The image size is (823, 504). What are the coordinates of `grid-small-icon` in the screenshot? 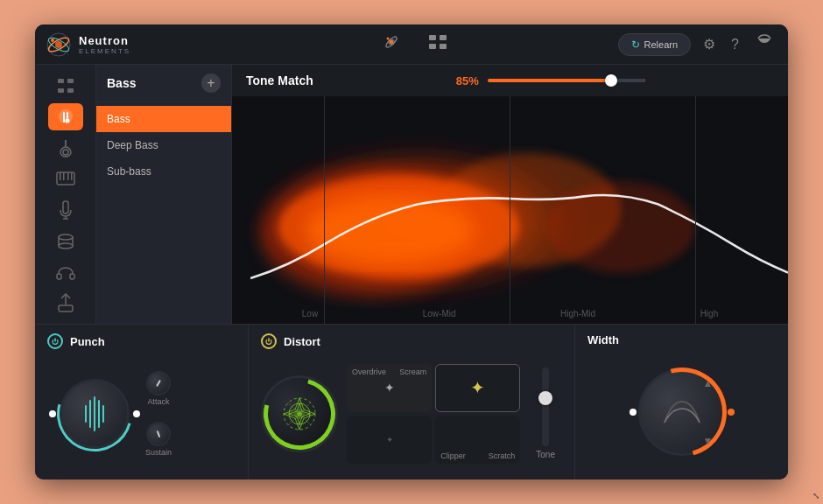 It's located at (66, 86).